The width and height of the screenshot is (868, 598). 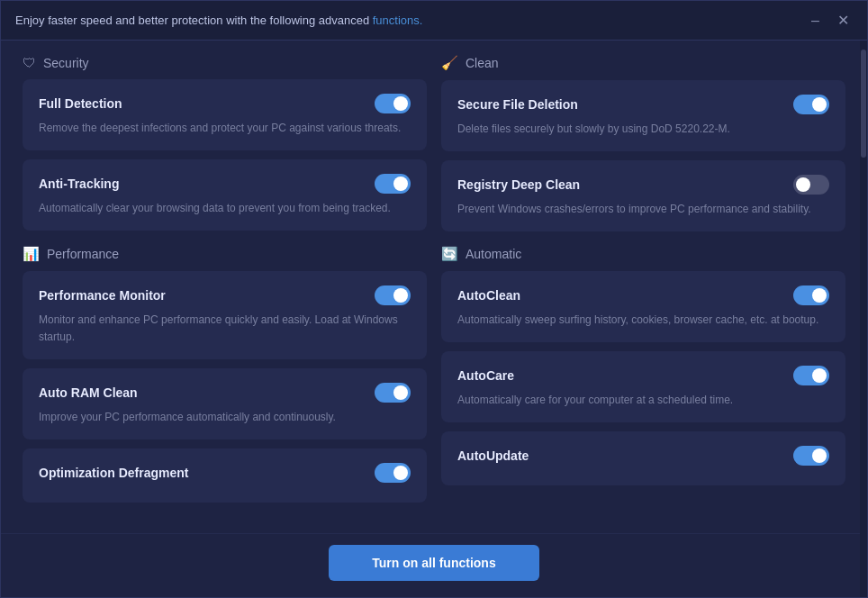 I want to click on card-performance-monitor: Performance Monitor Monitor and enhance …, so click(x=225, y=315).